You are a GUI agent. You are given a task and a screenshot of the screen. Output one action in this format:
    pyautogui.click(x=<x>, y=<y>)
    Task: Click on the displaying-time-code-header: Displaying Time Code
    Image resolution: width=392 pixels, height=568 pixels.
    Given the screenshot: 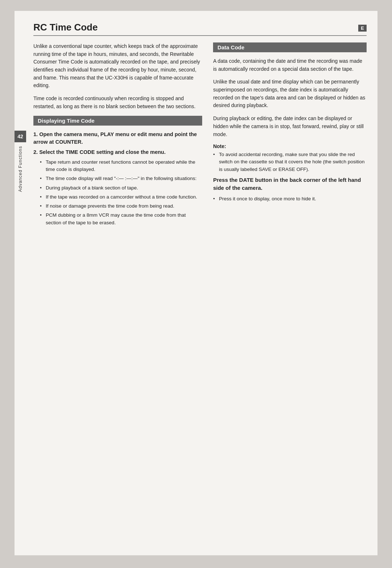 What is the action you would take?
    pyautogui.click(x=118, y=120)
    